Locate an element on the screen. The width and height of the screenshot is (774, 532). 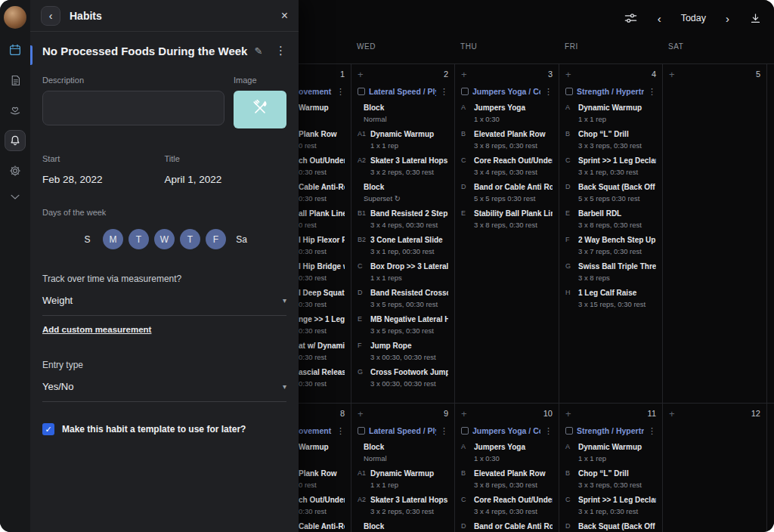
exercise-item: BlockSuperset ↻ is located at coordinates (403, 192).